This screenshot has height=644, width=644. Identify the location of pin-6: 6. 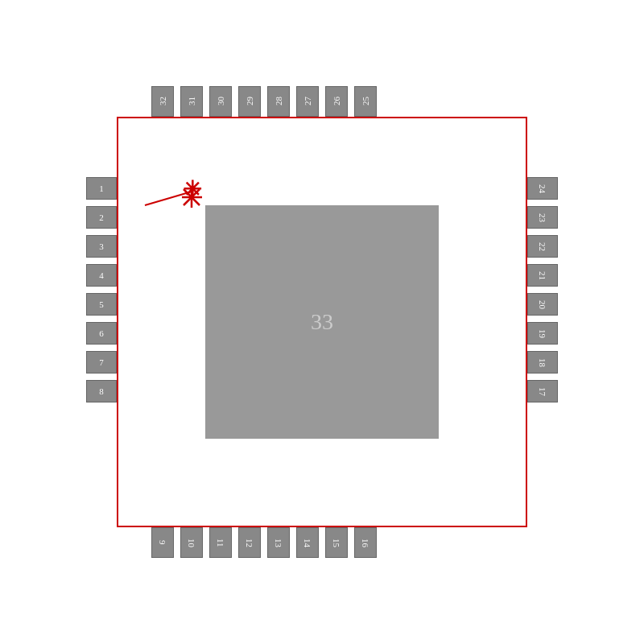
(101, 333).